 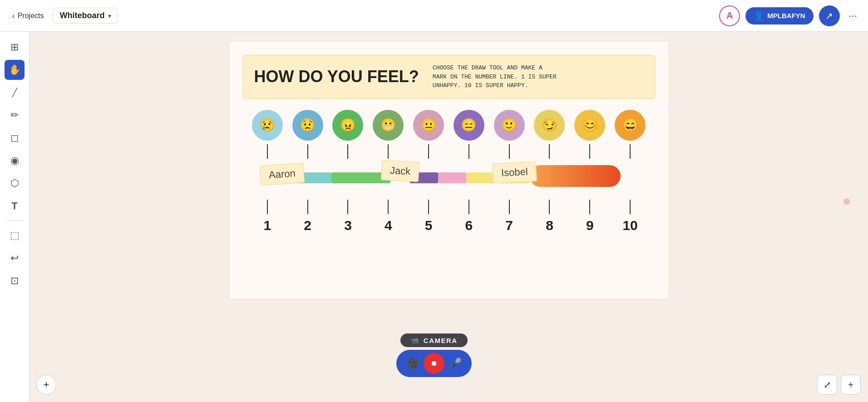 What do you see at coordinates (348, 225) in the screenshot?
I see `num-col-3: 3` at bounding box center [348, 225].